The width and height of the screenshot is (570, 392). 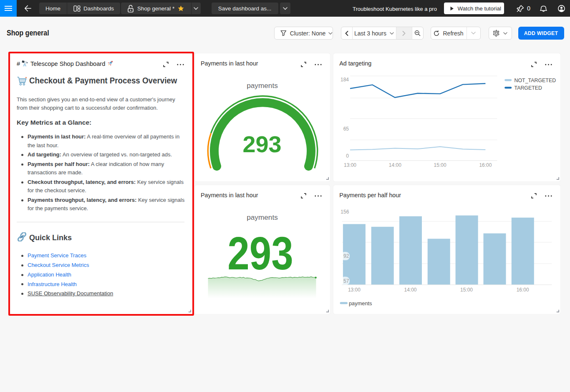 I want to click on svg-text: payments, so click(x=361, y=303).